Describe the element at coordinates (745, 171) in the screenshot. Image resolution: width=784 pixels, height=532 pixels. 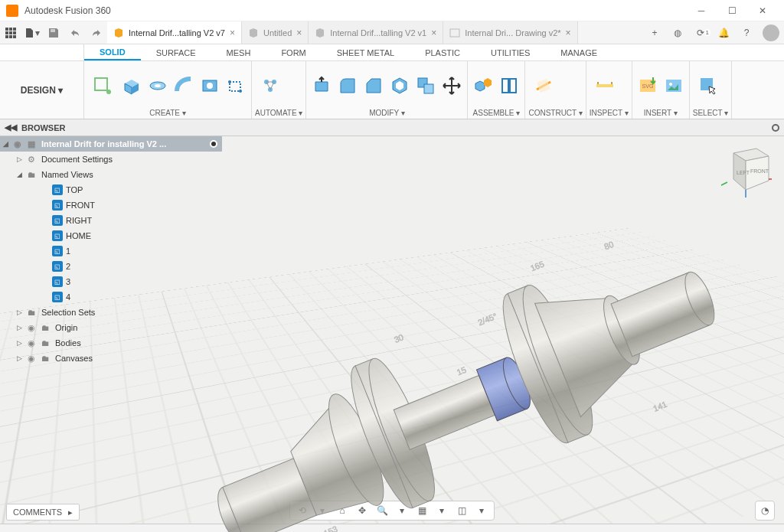
I see `view-cube: LEFT FRONT` at that location.